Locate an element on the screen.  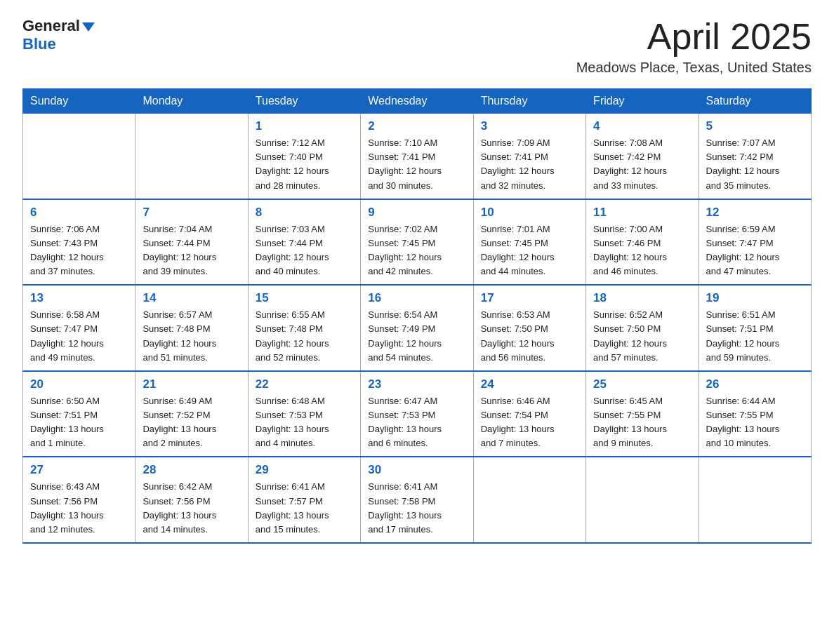
calendar-day-30: 30Sunrise: 6:41 AMSunset: 7:58 PMDayligh… is located at coordinates (417, 499).